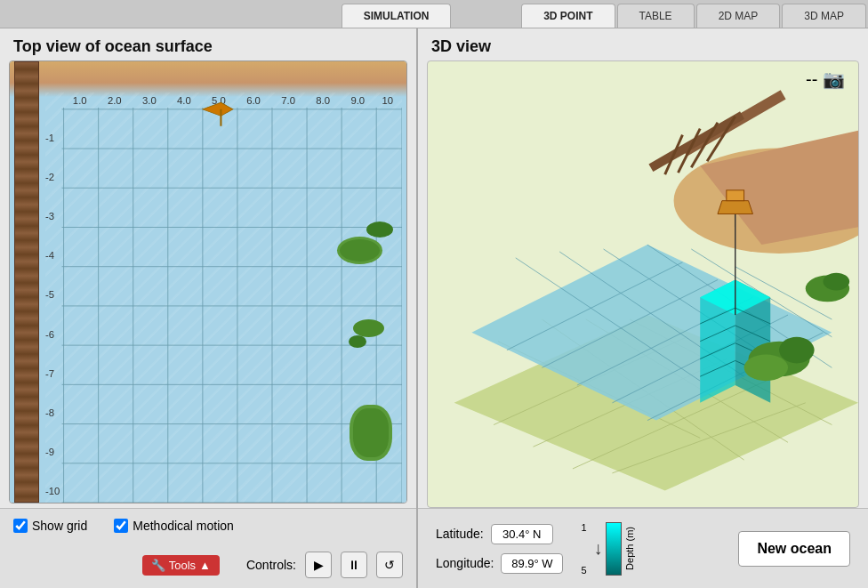 This screenshot has width=868, height=588. I want to click on svg-text: 10, so click(388, 101).